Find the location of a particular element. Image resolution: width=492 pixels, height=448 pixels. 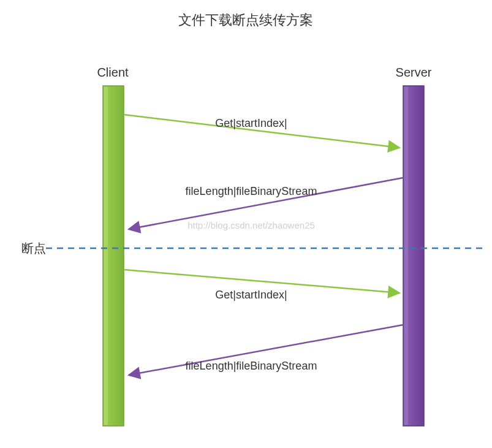

breakpoint-label: 断点 is located at coordinates (34, 248).